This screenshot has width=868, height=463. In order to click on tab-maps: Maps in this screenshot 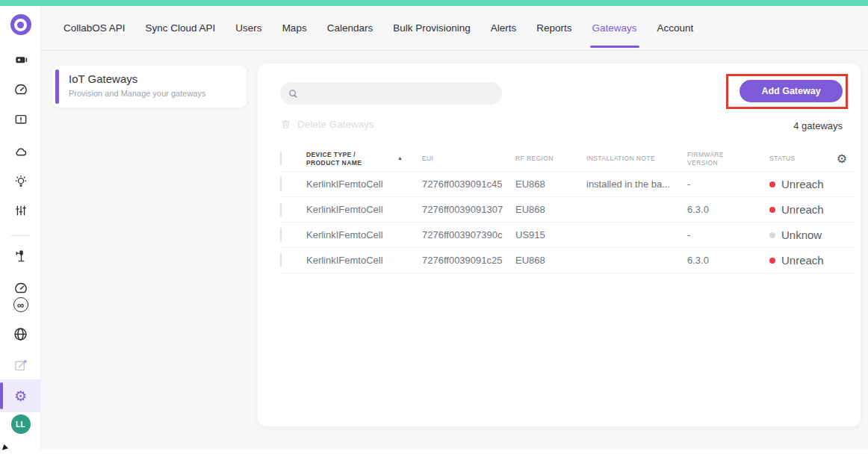, I will do `click(294, 28)`.